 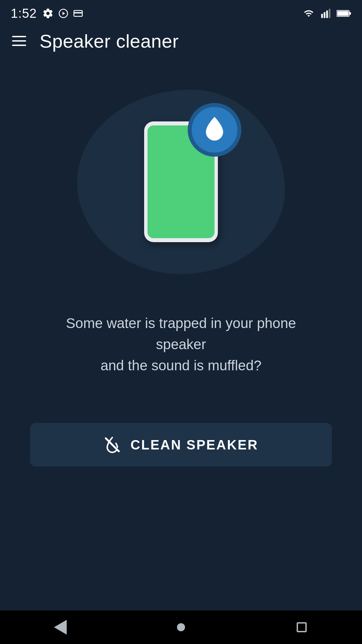 I want to click on app-bar: Speaker cleaner, so click(x=181, y=41).